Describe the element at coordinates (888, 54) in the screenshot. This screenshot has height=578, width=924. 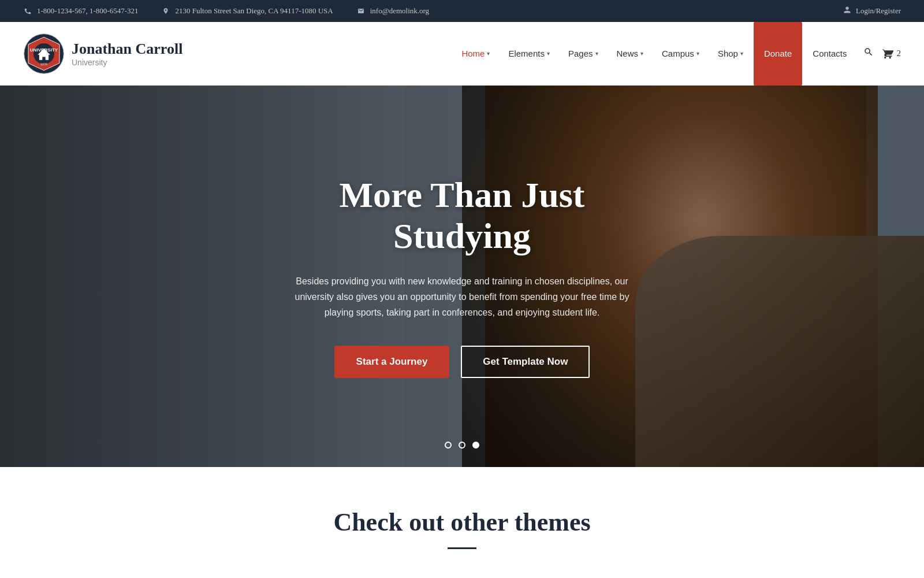
I see `cart-icon` at that location.